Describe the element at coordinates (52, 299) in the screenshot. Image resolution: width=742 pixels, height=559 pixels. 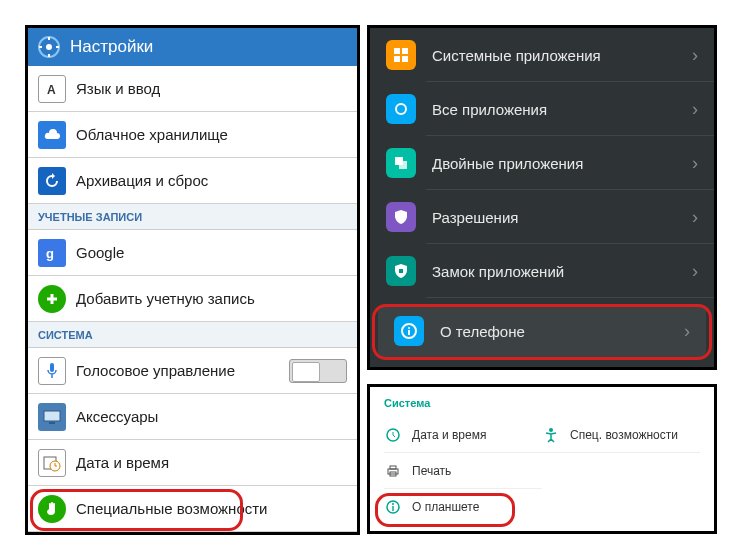
I see `plus-icon` at that location.